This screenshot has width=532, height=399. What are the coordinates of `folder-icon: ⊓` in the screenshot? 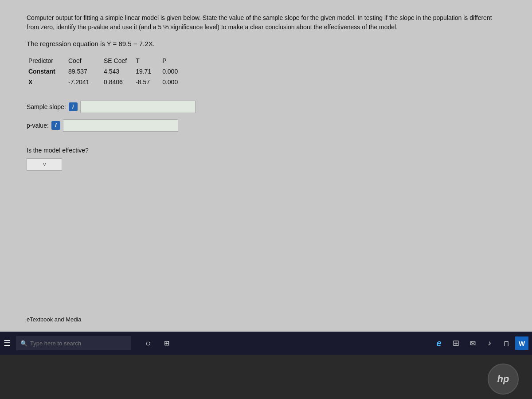 It's located at (506, 343).